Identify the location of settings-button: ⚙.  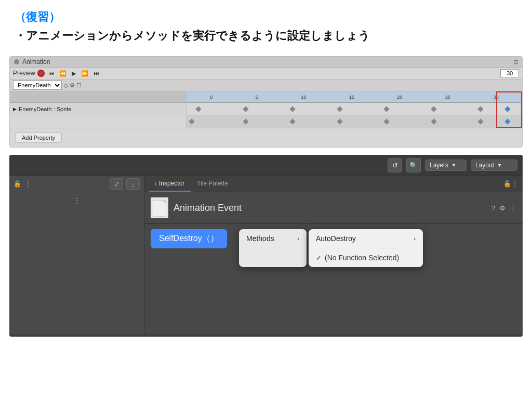
(502, 208).